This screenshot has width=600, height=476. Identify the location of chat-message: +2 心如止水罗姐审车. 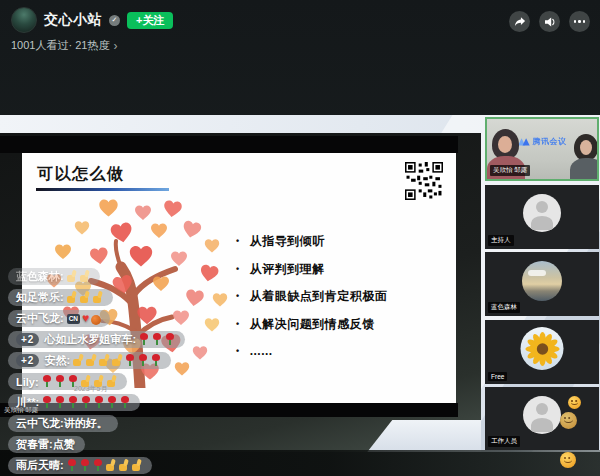
(96, 340).